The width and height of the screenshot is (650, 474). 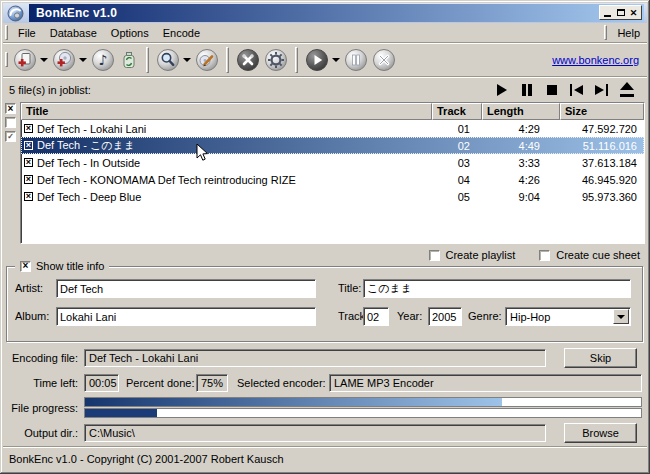 I want to click on title-info-legend: × Show title info, so click(x=62, y=266).